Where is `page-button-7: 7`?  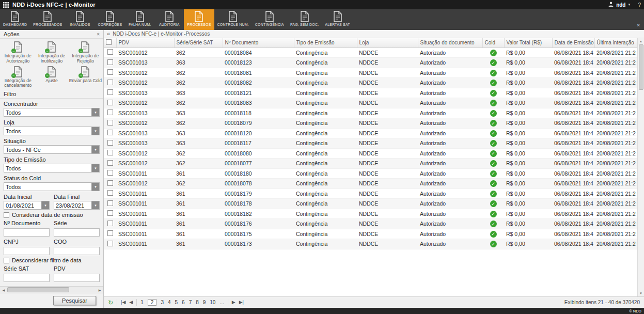
page-button-7: 7 is located at coordinates (191, 303).